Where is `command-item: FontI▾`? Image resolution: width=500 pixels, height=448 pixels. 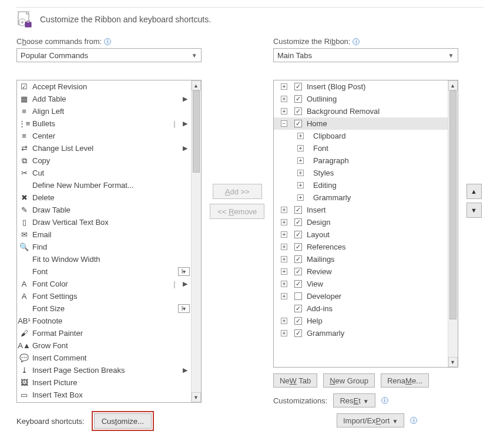 command-item: FontI▾ is located at coordinates (104, 271).